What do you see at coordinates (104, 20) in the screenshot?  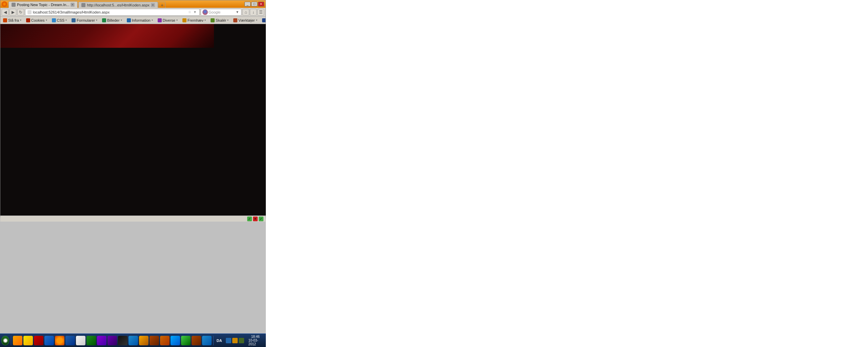 I see `bookmark-icon-billeder` at bounding box center [104, 20].